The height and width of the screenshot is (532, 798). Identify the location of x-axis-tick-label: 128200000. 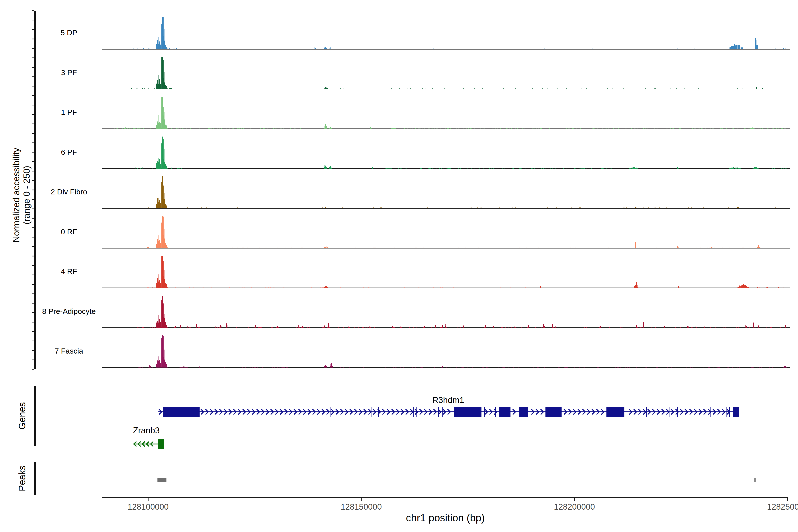
(575, 507).